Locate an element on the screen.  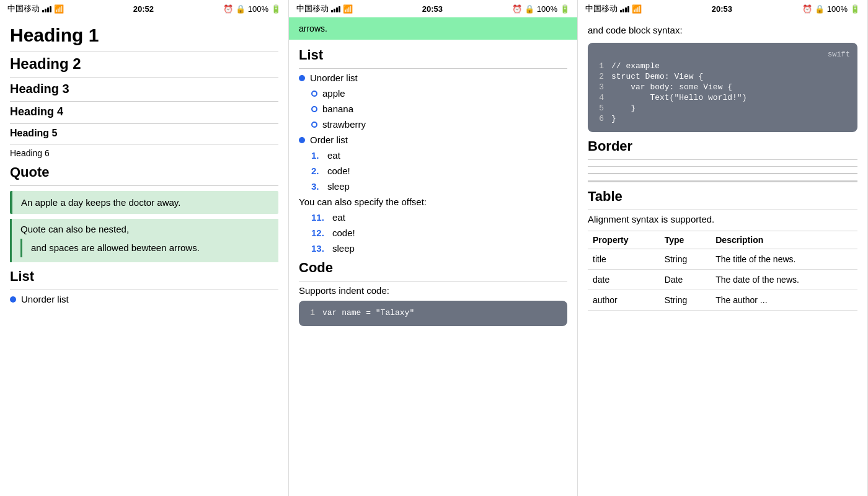
status-bar-2: 中国移动 📶 20:53 ⏰ 🔒 100% 🔋 is located at coordinates (433, 9).